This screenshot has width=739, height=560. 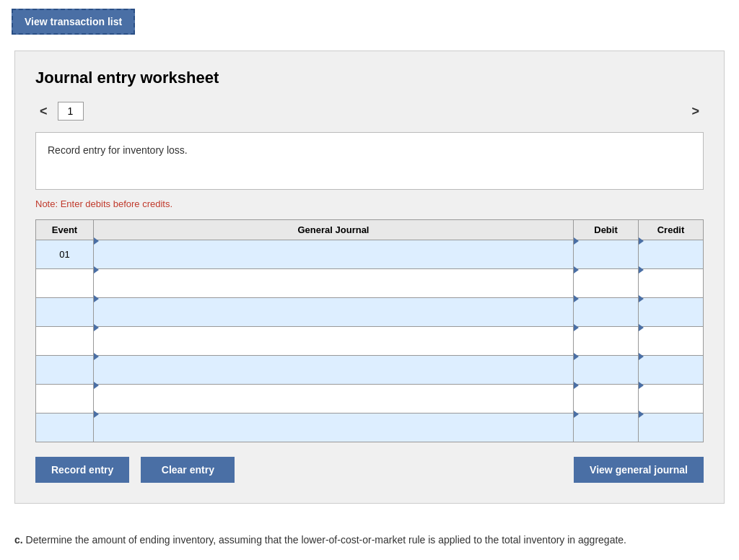 I want to click on clear-entry-button: Clear entry, so click(x=188, y=470).